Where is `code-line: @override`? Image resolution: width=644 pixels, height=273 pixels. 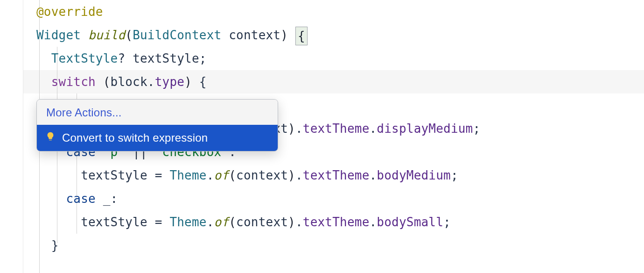
code-line: @override is located at coordinates (340, 12).